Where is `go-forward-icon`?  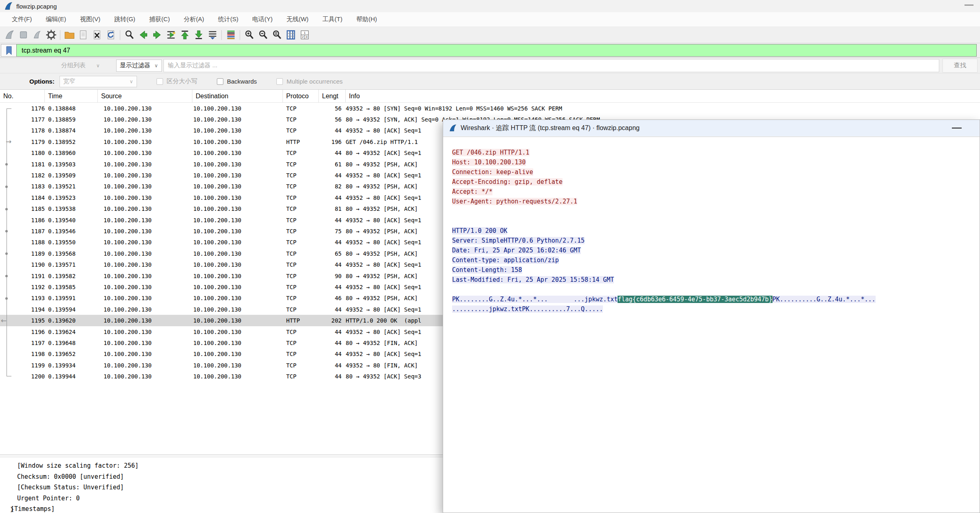
go-forward-icon is located at coordinates (157, 35).